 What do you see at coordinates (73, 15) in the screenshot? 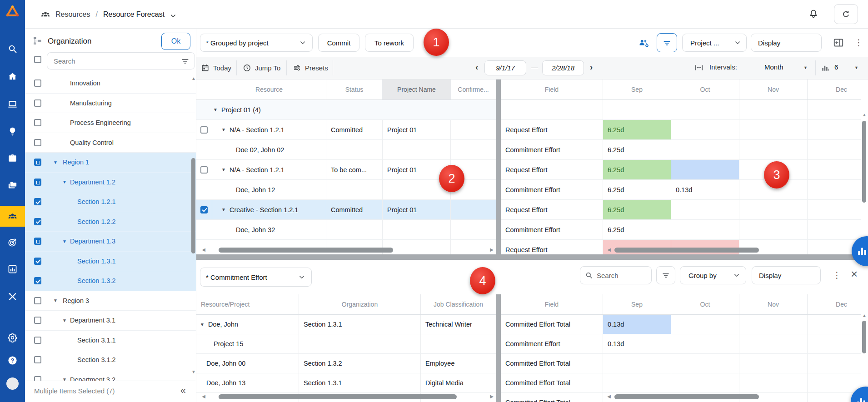
I see `breadcrumb-section: Resources` at bounding box center [73, 15].